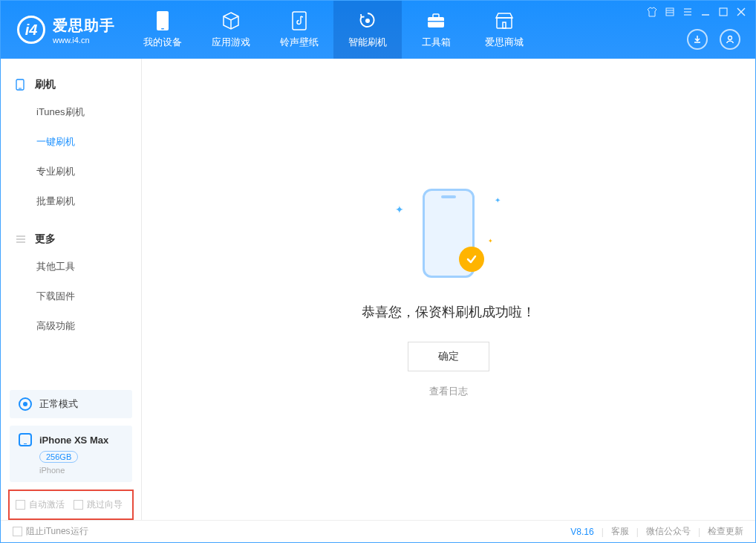  I want to click on music-file-icon, so click(299, 21).